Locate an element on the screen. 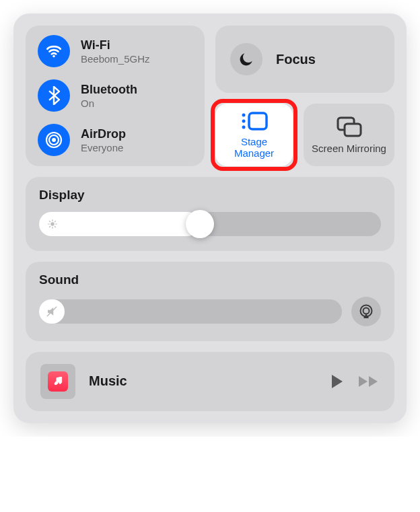 This screenshot has height=512, width=420. stage-manager-label: Stage Manager is located at coordinates (254, 148).